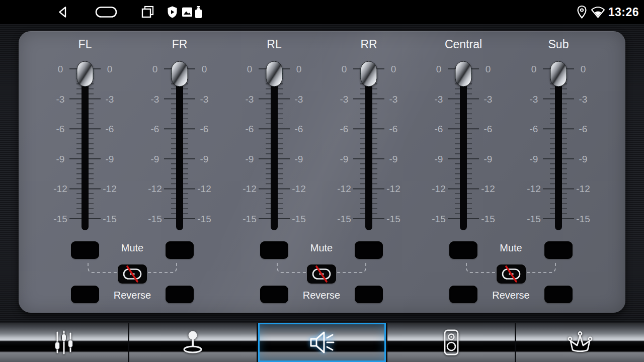 The image size is (644, 362). Describe the element at coordinates (558, 250) in the screenshot. I see `mute-checkbox-sub` at that location.